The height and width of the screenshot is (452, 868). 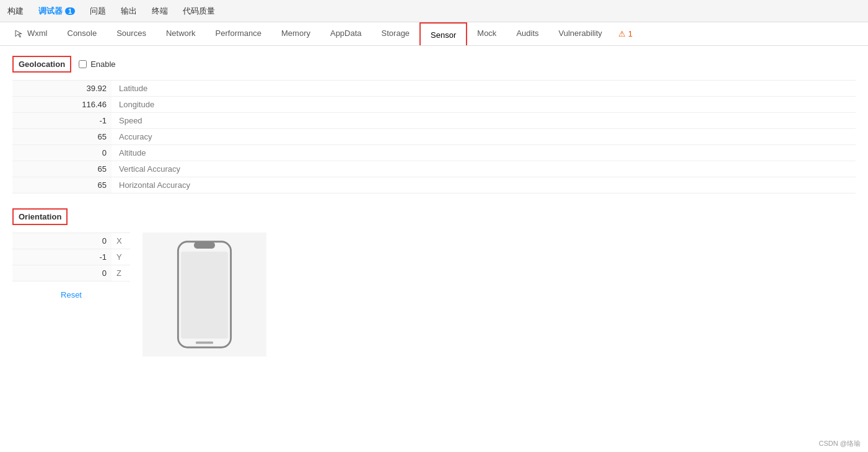 I want to click on tab-vulnerability: Vulnerability, so click(x=581, y=33).